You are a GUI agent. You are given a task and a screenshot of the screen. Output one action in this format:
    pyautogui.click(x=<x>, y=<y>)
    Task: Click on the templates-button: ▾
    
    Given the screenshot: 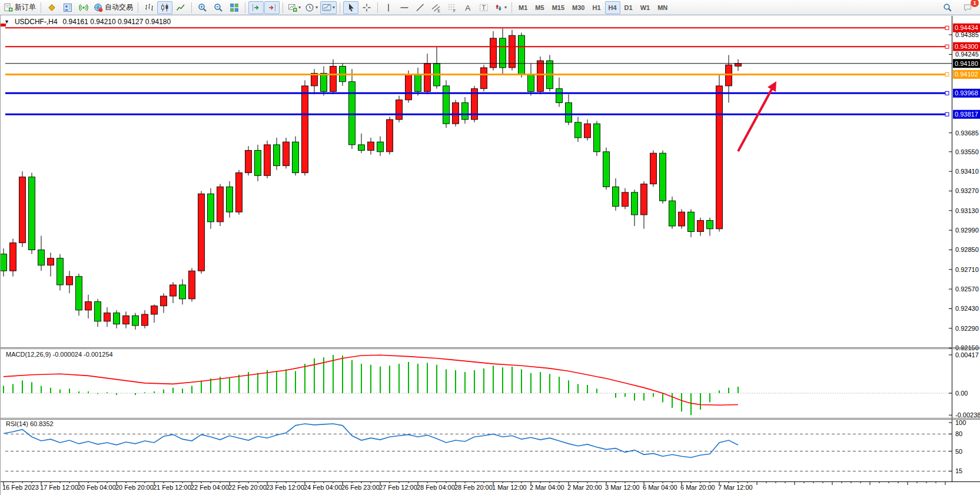 What is the action you would take?
    pyautogui.click(x=328, y=8)
    